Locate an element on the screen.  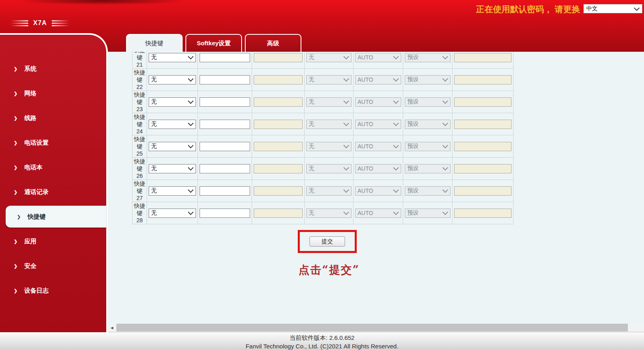
sidebar-item-application: ❯ 应用 is located at coordinates (53, 242).